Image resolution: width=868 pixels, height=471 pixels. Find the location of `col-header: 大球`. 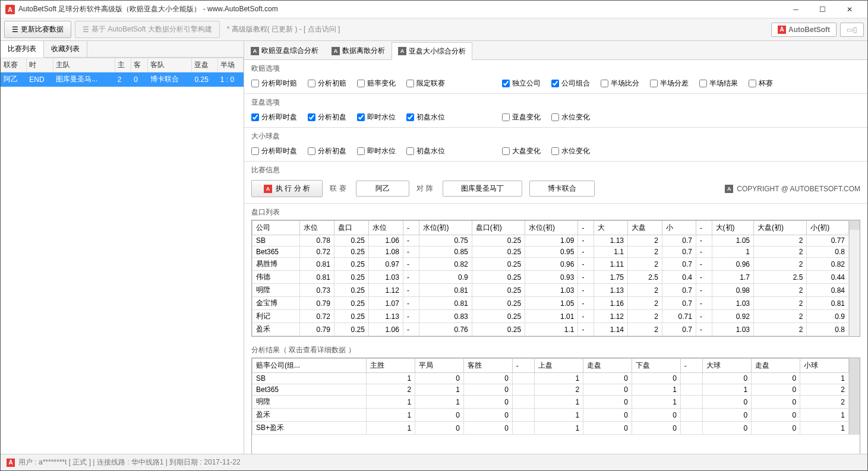

col-header: 大球 is located at coordinates (727, 366).